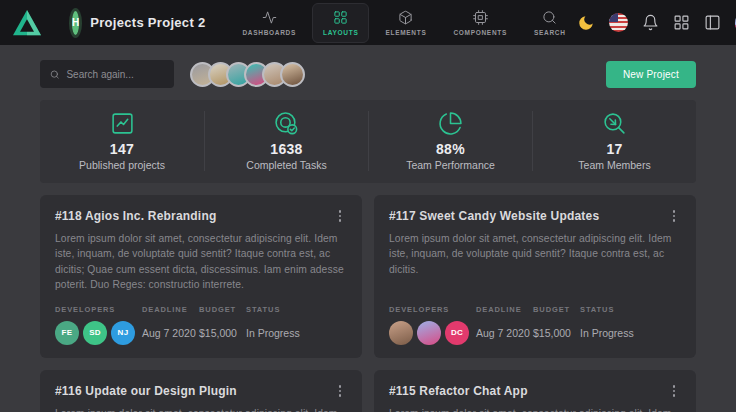 This screenshot has height=412, width=736. Describe the element at coordinates (123, 333) in the screenshot. I see `developer-avatar: NJ` at that location.